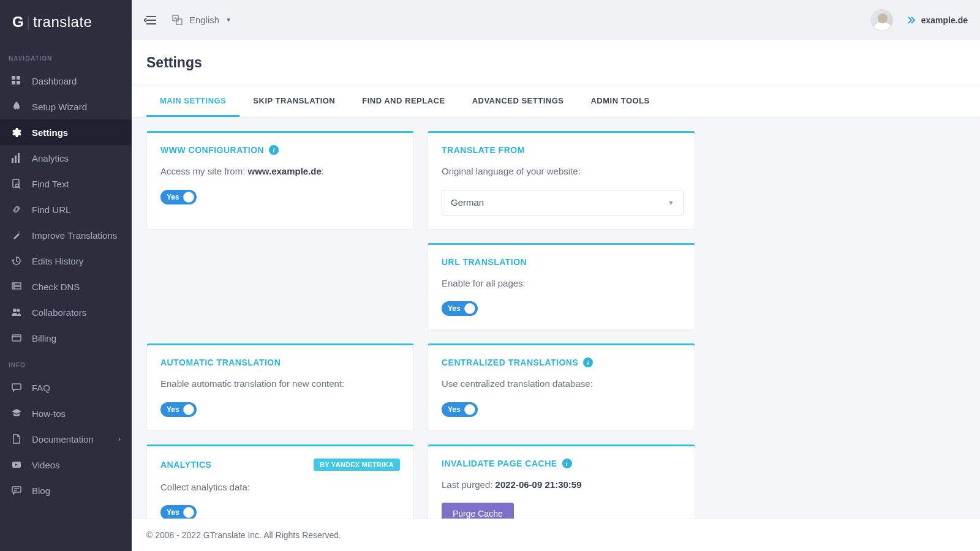 The width and height of the screenshot is (980, 551). What do you see at coordinates (403, 101) in the screenshot?
I see `tab-find-and-replace: FIND AND REPLACE` at bounding box center [403, 101].